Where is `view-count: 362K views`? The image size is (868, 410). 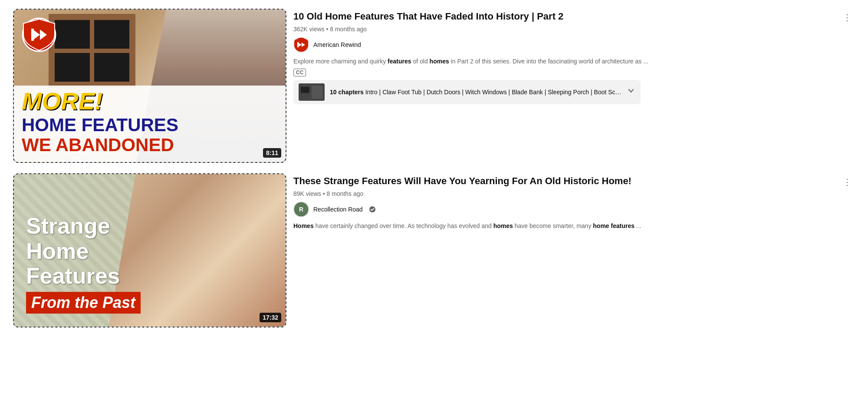
view-count: 362K views is located at coordinates (309, 29).